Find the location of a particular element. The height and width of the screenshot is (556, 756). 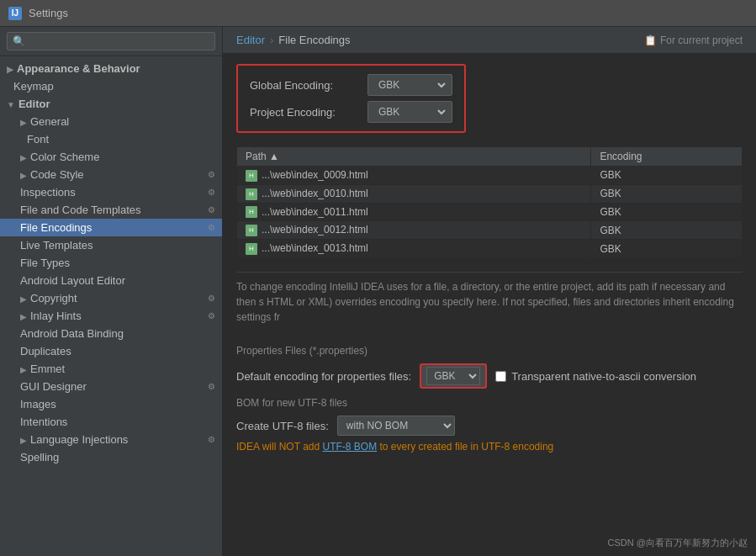

search-box is located at coordinates (111, 42).